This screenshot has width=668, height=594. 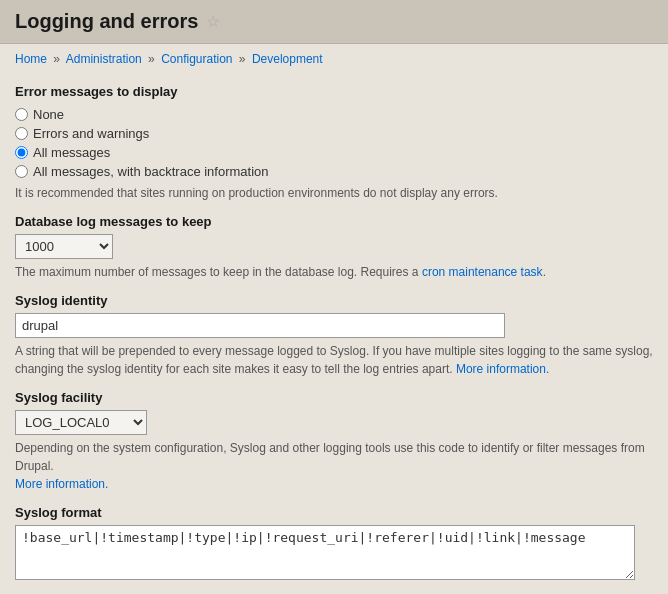 I want to click on cron-maintenance-link: cron maintenance task, so click(x=482, y=272).